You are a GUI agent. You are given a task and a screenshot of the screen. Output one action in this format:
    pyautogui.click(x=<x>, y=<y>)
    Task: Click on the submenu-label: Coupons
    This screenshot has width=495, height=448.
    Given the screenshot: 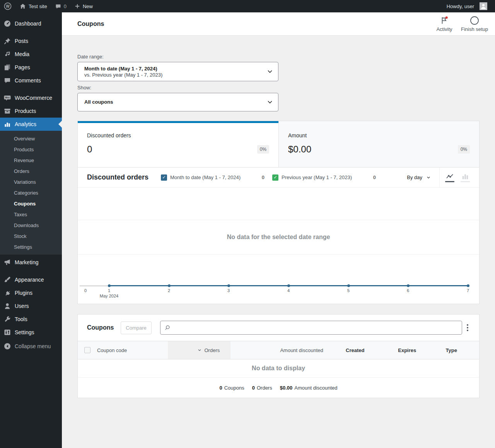 What is the action you would take?
    pyautogui.click(x=25, y=203)
    